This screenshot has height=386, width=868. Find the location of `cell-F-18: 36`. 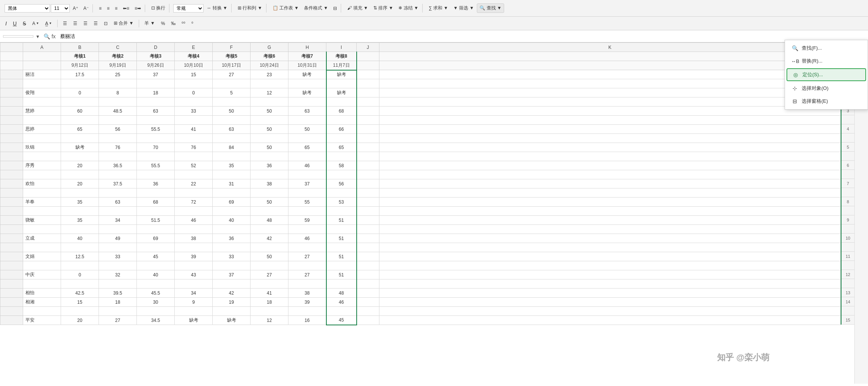

cell-F-18: 36 is located at coordinates (232, 239).